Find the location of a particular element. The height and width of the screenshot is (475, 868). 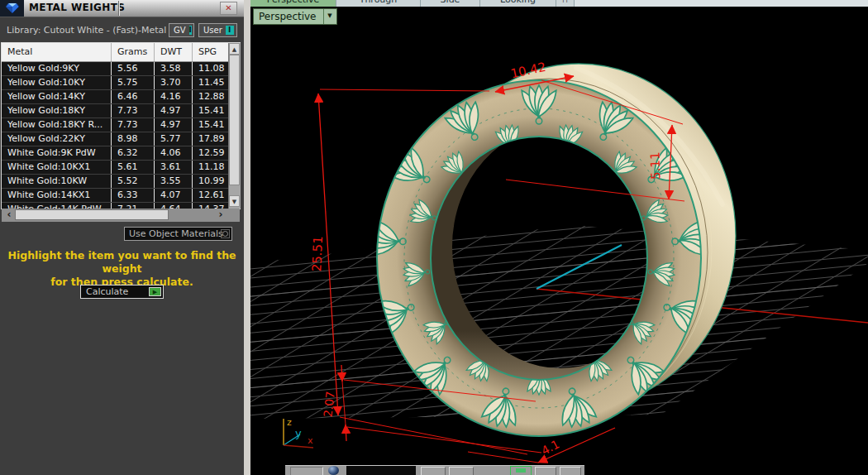

cell-grams: 6.32 is located at coordinates (133, 153).